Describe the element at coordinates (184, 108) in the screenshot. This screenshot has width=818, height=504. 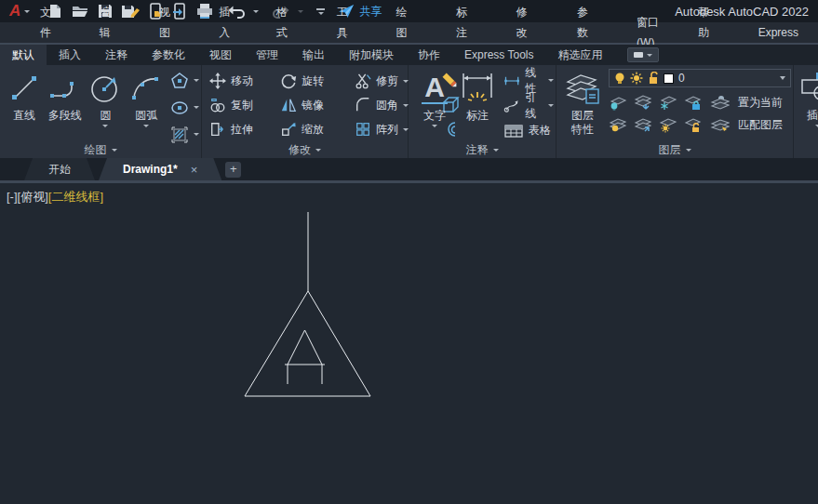
I see `ellipse-button` at that location.